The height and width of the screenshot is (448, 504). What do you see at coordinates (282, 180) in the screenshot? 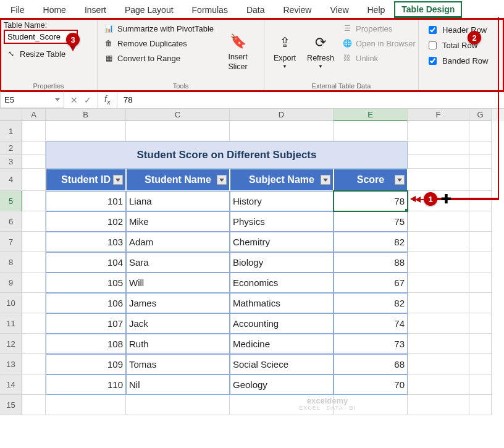
I see `table-header-cell: Subject Name` at bounding box center [282, 180].